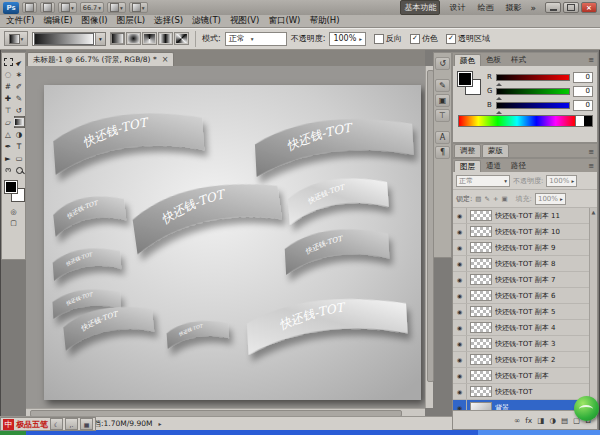  What do you see at coordinates (442, 116) in the screenshot?
I see `info-panel-icon: ⊤` at bounding box center [442, 116].